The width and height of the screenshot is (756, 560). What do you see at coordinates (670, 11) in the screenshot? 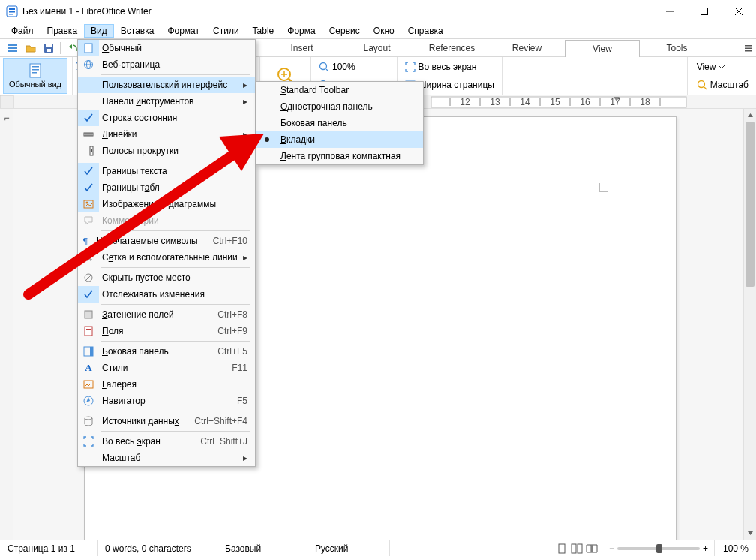
I see `minimize-button` at bounding box center [670, 11].